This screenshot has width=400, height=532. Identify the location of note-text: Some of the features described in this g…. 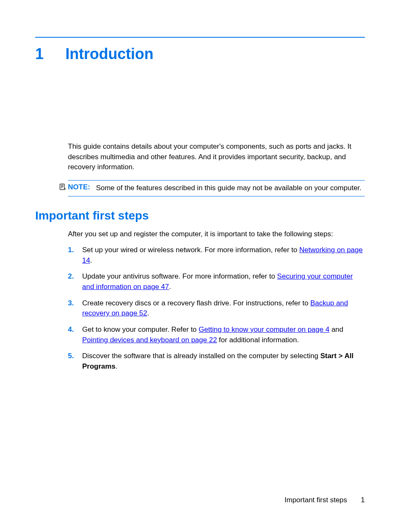
(229, 189).